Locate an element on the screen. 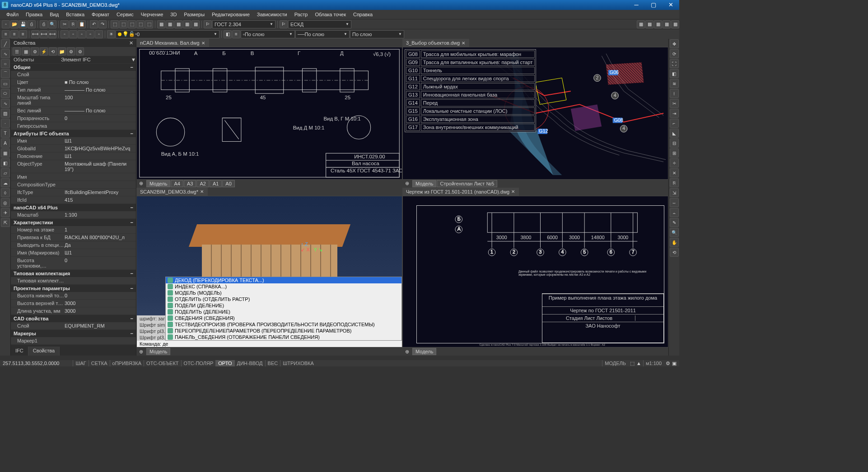 This screenshot has width=868, height=472. layout-tab: A1 is located at coordinates (216, 184).